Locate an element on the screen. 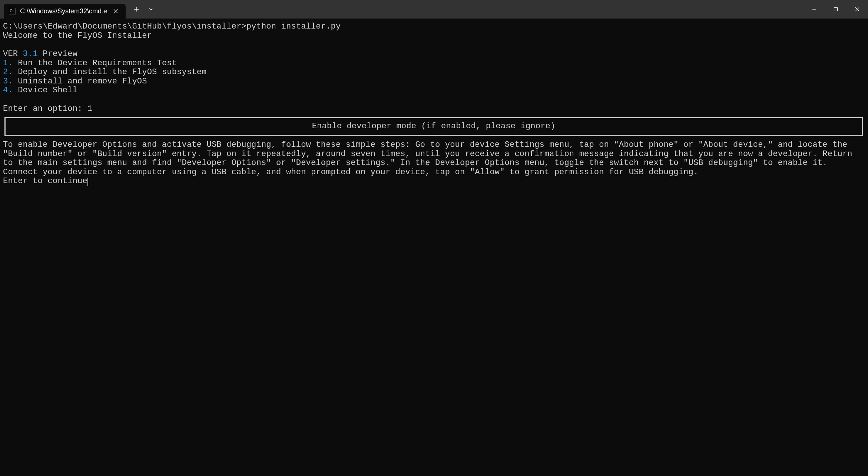  version-line: VER 3.1 Preview is located at coordinates (434, 54).